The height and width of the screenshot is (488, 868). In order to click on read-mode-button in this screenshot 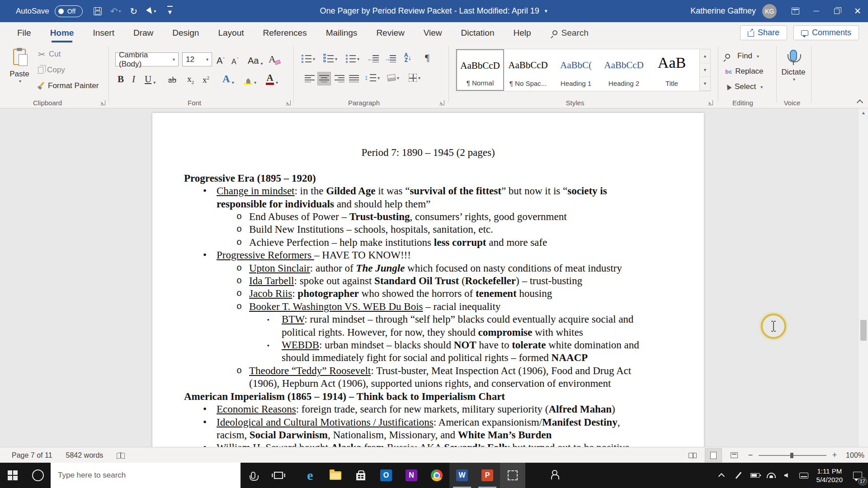, I will do `click(693, 455)`.